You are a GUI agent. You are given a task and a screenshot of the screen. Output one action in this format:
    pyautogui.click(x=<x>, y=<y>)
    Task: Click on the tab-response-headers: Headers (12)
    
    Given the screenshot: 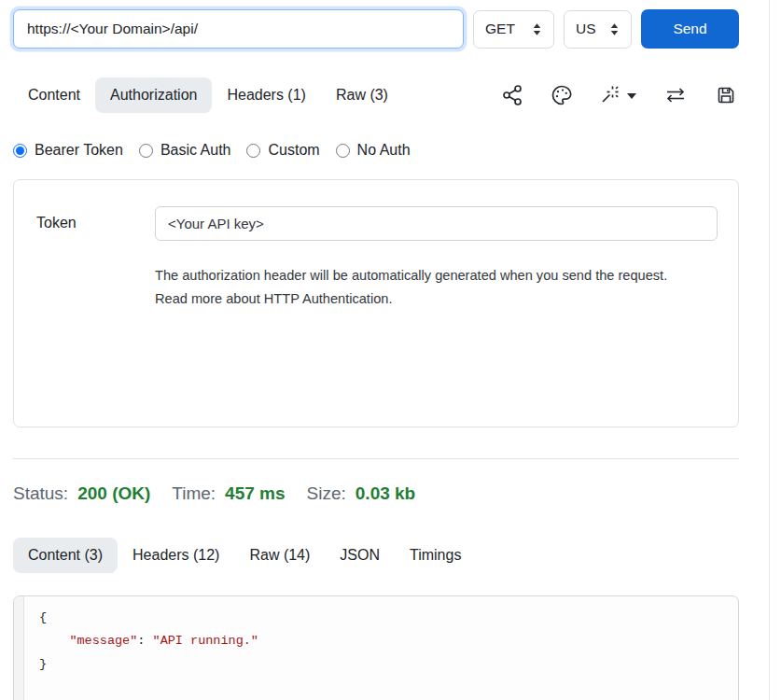 What is the action you would take?
    pyautogui.click(x=175, y=555)
    